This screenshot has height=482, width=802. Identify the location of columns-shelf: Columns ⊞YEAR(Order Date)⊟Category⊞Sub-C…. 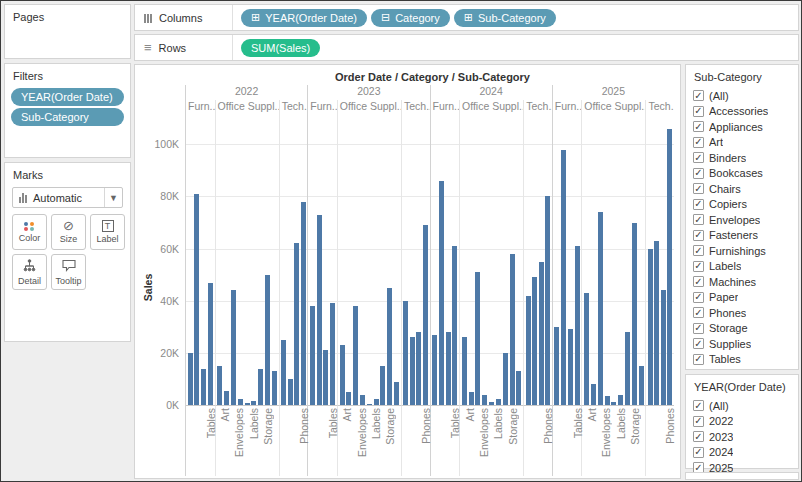
(466, 18).